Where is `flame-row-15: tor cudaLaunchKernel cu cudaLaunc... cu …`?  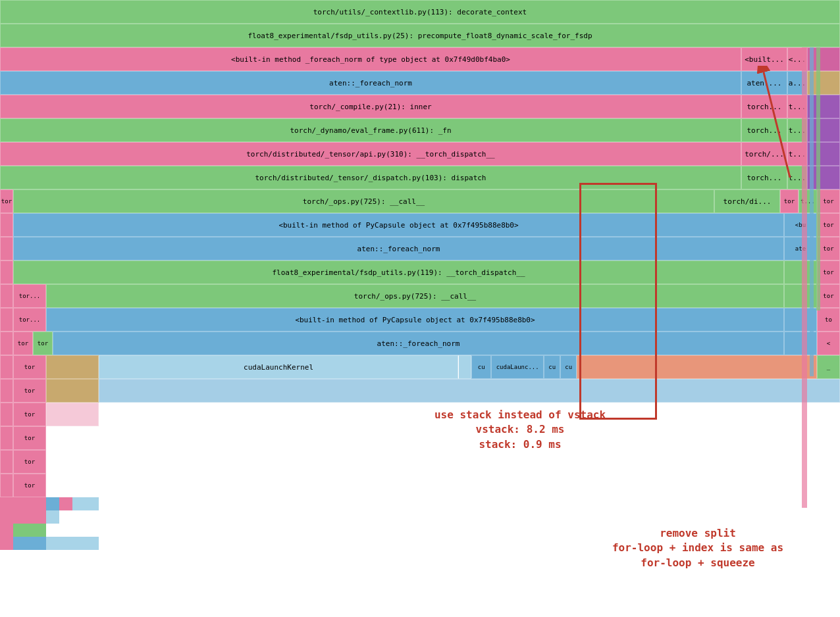 flame-row-15: tor cudaLaunchKernel cu cudaLaunc... cu … is located at coordinates (420, 367).